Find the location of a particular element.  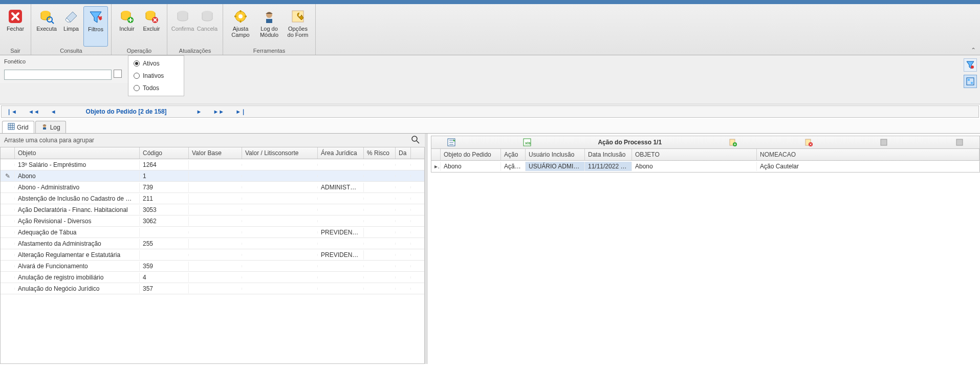

tab-log: Log is located at coordinates (51, 127).